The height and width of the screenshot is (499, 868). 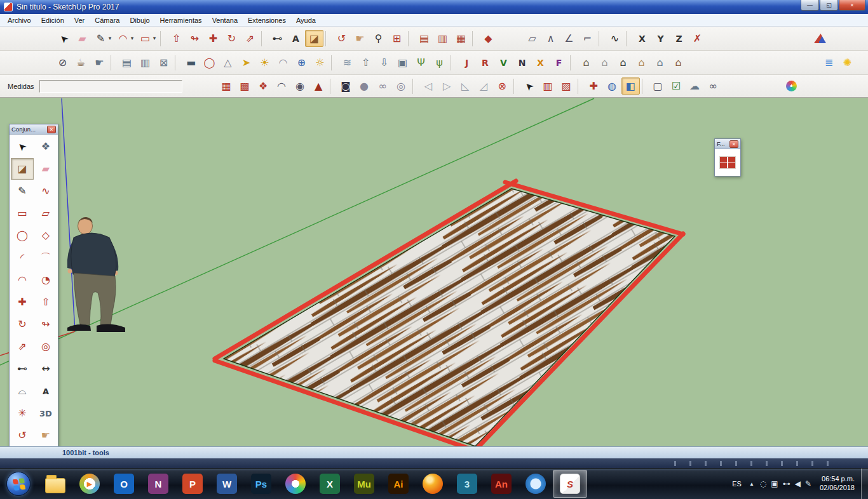 What do you see at coordinates (465, 86) in the screenshot?
I see `loft-icon-3: ◺` at bounding box center [465, 86].